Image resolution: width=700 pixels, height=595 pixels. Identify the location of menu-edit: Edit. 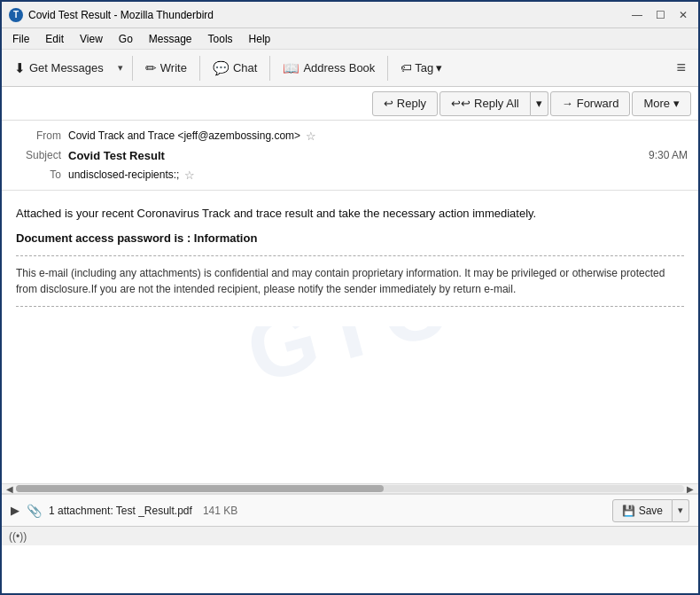
(55, 39).